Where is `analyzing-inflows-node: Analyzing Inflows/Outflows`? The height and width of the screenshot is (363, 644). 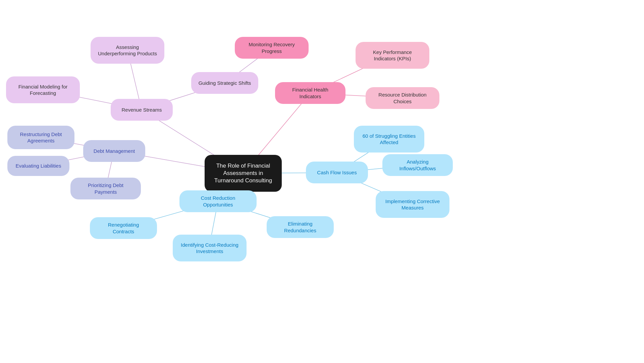 analyzing-inflows-node: Analyzing Inflows/Outflows is located at coordinates (418, 165).